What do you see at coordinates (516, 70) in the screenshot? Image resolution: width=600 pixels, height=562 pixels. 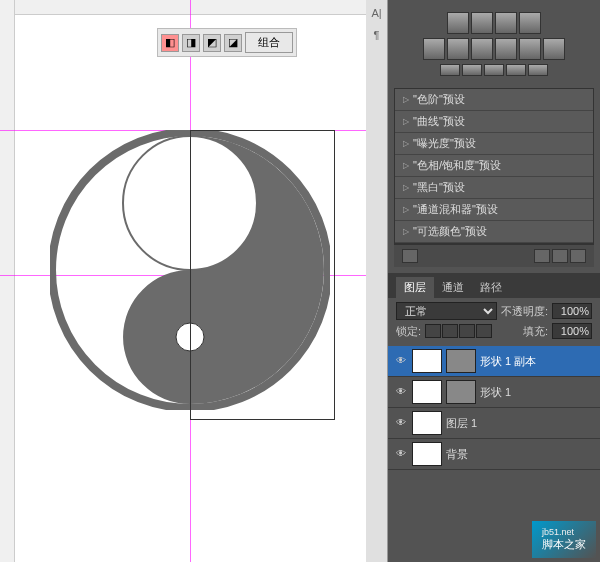 I see `gradient-map-icon` at bounding box center [516, 70].